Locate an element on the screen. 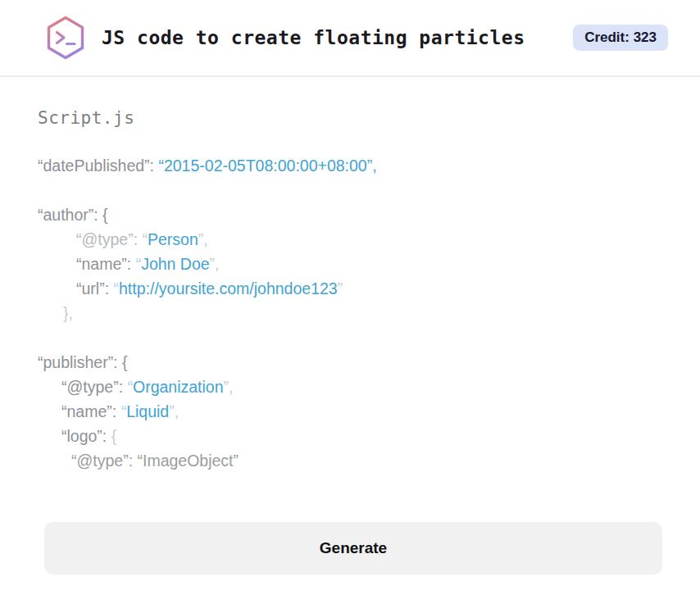 The image size is (700, 613). code-line: }, is located at coordinates (350, 313).